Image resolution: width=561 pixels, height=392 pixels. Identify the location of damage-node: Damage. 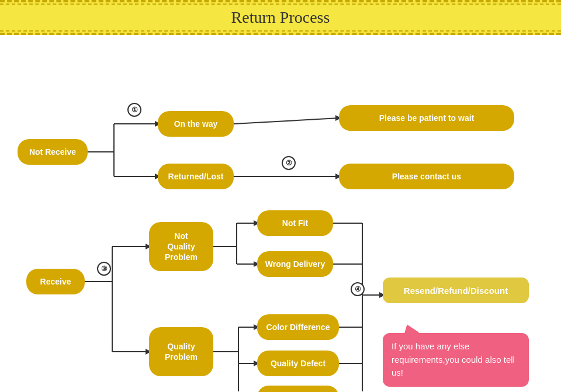
(298, 389).